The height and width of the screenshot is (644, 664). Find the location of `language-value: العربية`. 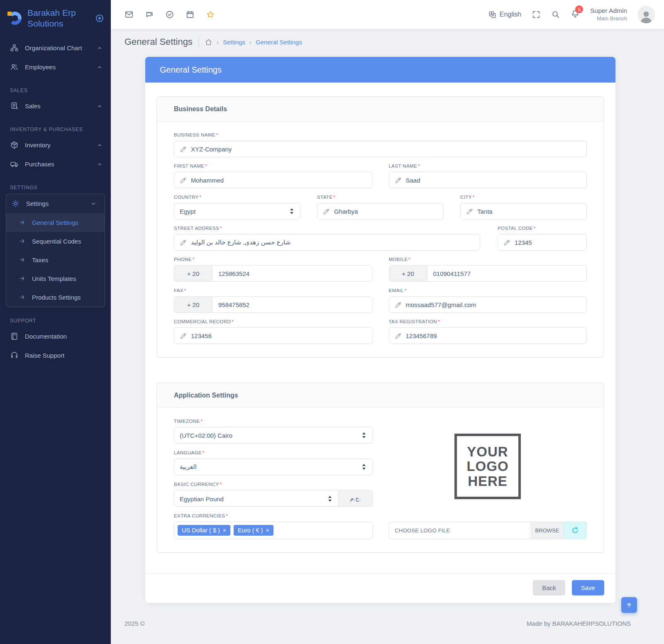

language-value: العربية is located at coordinates (268, 467).